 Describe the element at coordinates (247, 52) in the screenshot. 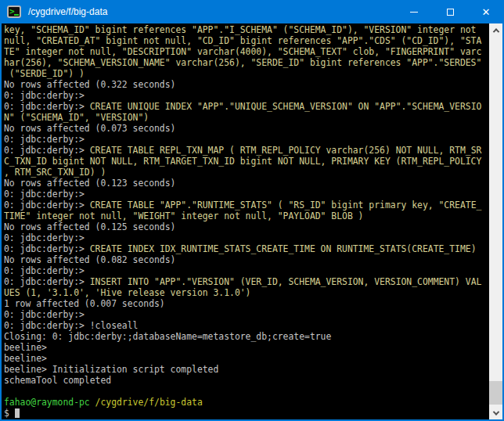

I see `terminal-line: TE" integer not null, "DESCRIPTION" varc…` at that location.